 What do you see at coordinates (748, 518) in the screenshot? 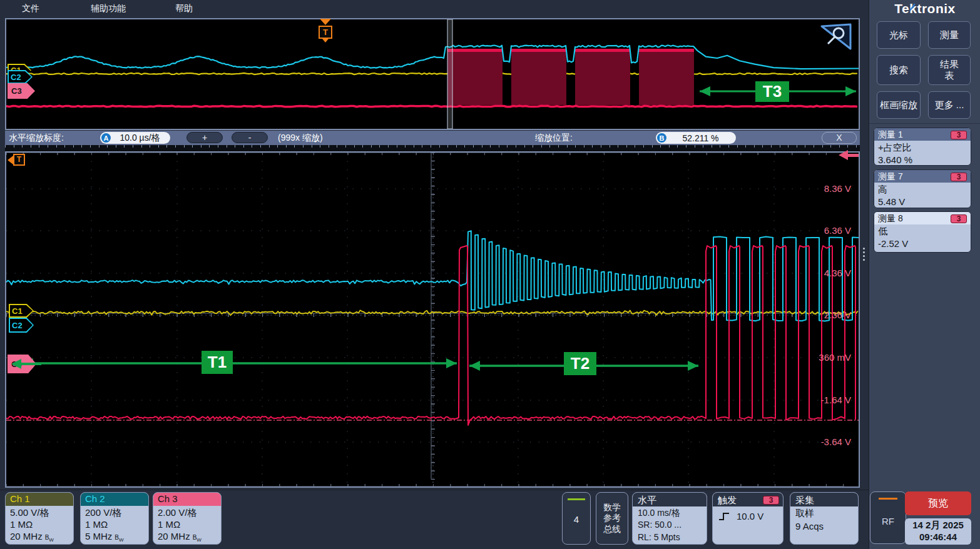
I see `trigger-badge: 触发3 10.0 V` at bounding box center [748, 518].